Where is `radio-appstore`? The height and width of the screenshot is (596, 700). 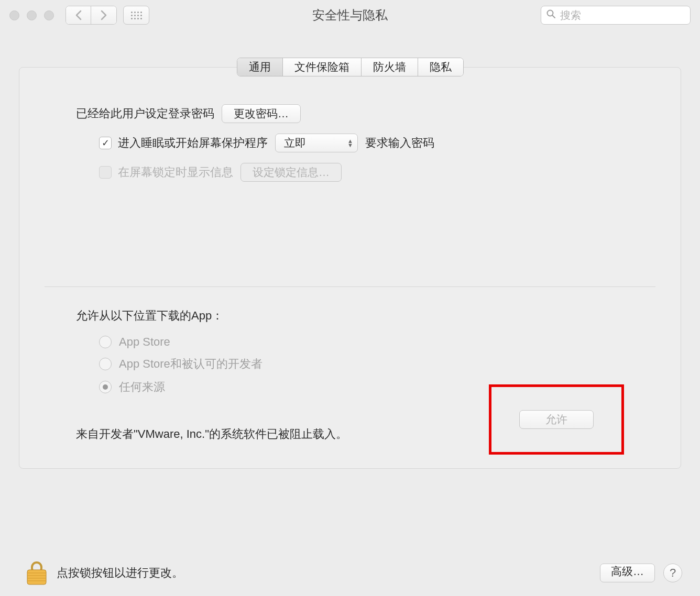 radio-appstore is located at coordinates (105, 342).